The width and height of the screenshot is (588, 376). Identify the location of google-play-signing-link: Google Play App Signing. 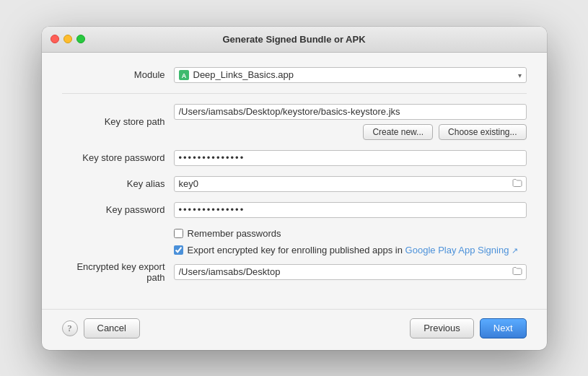
(457, 250).